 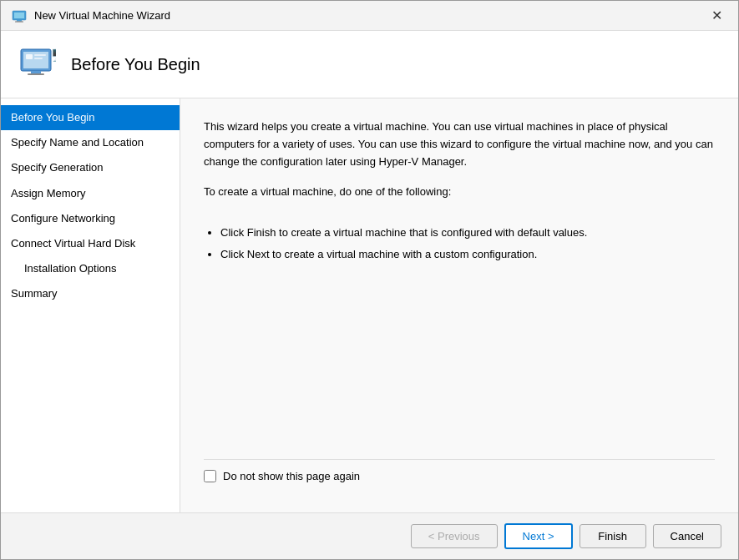 What do you see at coordinates (716, 16) in the screenshot?
I see `close-button: ✕` at bounding box center [716, 16].